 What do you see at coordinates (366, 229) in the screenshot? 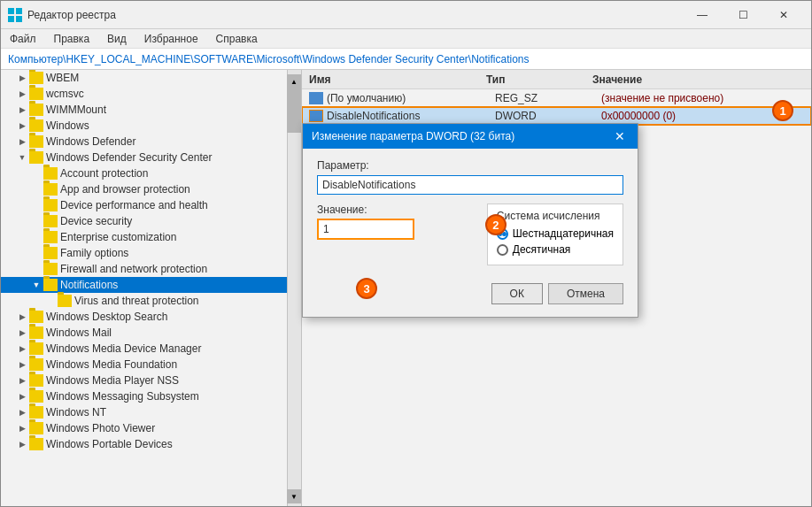
I see `value-input` at bounding box center [366, 229].